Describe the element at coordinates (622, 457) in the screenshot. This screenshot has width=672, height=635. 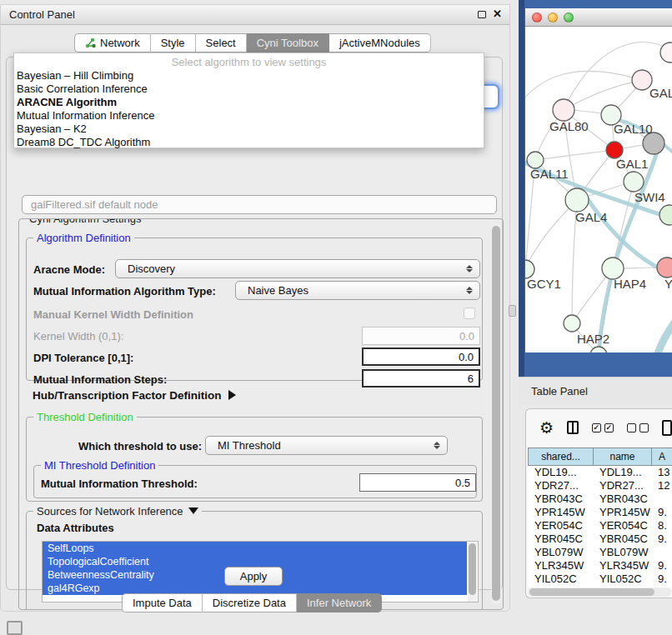
I see `column-header-2: name` at that location.